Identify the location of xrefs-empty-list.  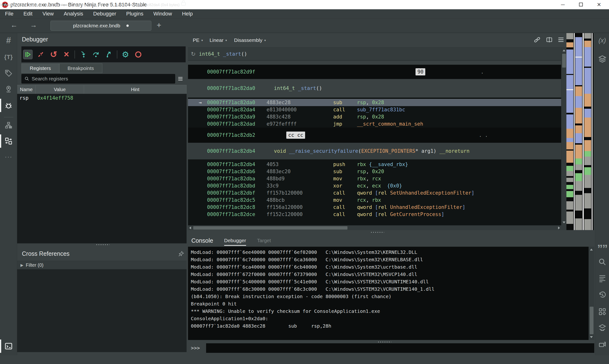
(102, 311).